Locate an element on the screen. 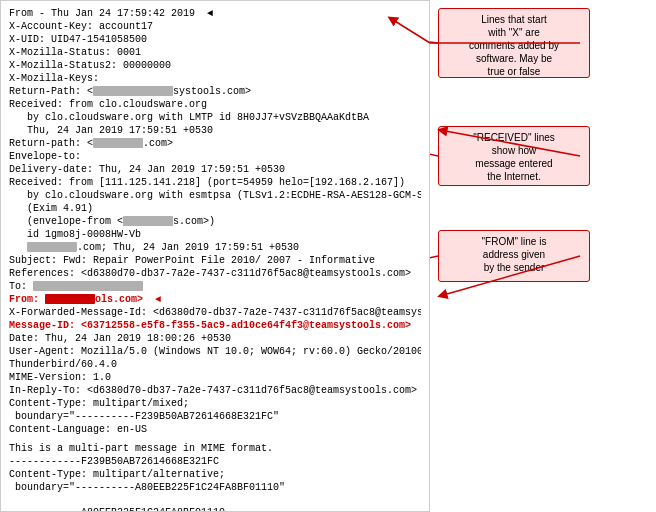 This screenshot has width=656, height=512. email-line-19: .com; Thu, 24 Jan 2019 17:59:51 +0530 is located at coordinates (215, 248).